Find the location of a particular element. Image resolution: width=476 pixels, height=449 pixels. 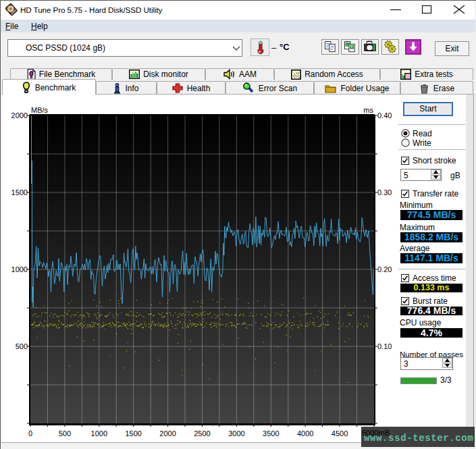

svg-text: 0.10 is located at coordinates (385, 346).